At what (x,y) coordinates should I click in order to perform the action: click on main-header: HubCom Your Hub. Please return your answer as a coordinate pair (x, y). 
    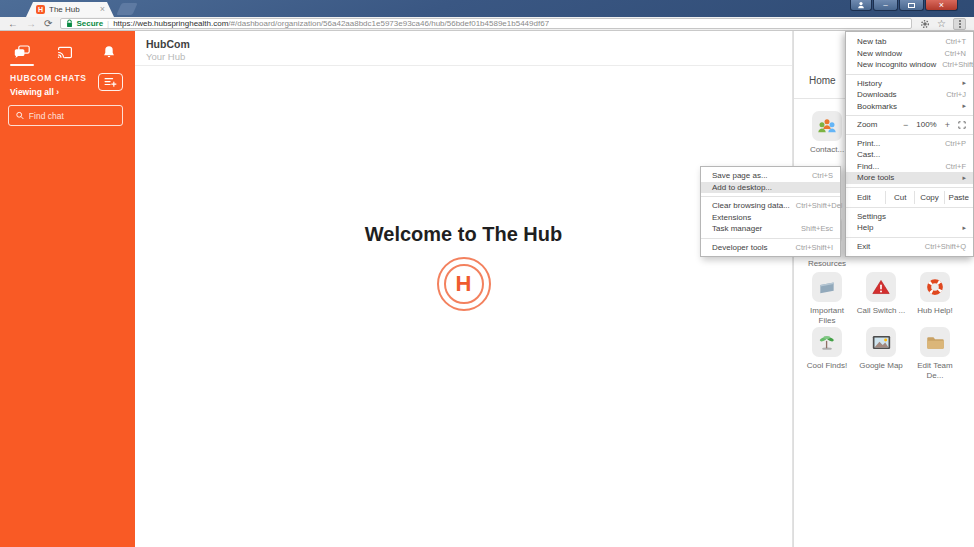
    Looking at the image, I should click on (464, 48).